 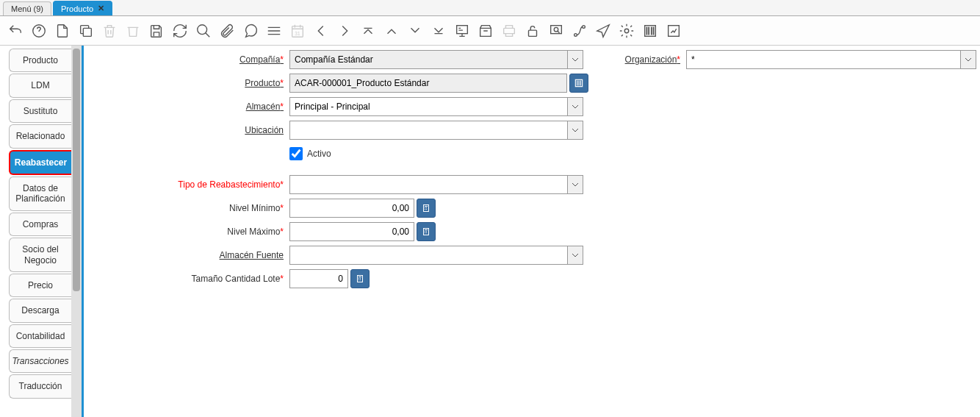 I want to click on tipo-dropdown-icon, so click(x=575, y=185).